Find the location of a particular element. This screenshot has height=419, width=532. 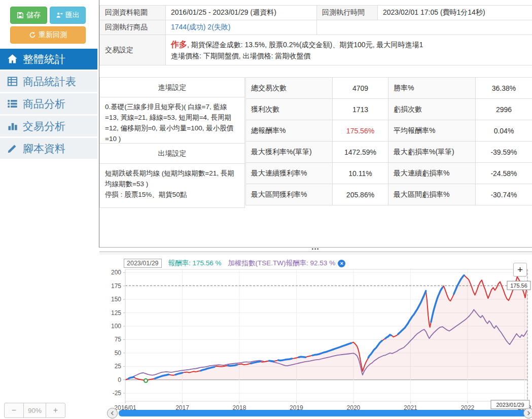

refresh-icon is located at coordinates (32, 35).